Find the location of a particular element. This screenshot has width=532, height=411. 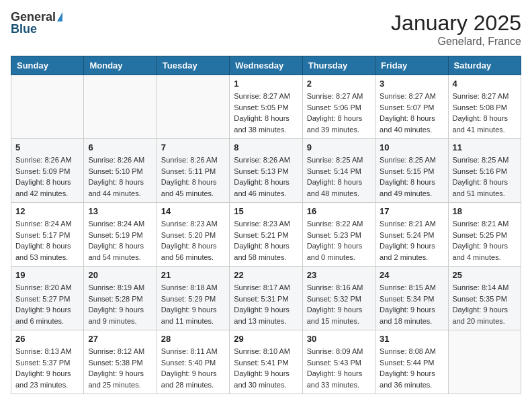

cell-content: Sunrise: 8:20 AMSunset: 5:27 PMDaylight:… is located at coordinates (47, 304).